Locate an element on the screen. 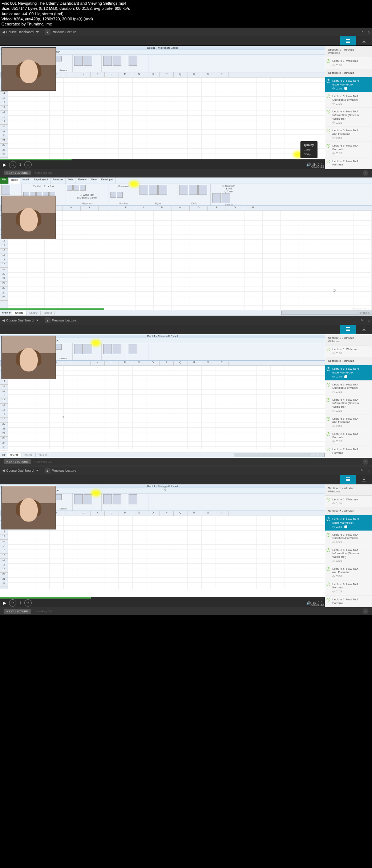  find-select-icon is located at coordinates (226, 198).